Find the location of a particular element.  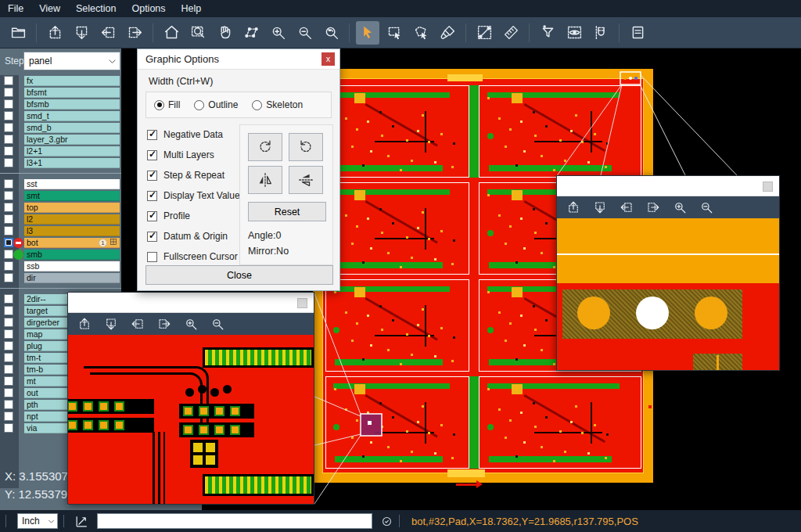

tool-measure-distance is located at coordinates (484, 33).